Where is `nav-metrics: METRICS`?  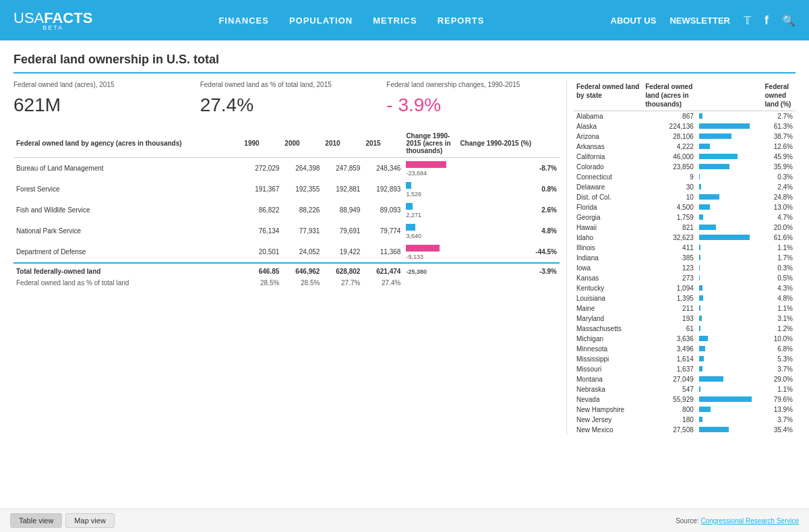
nav-metrics: METRICS is located at coordinates (395, 20).